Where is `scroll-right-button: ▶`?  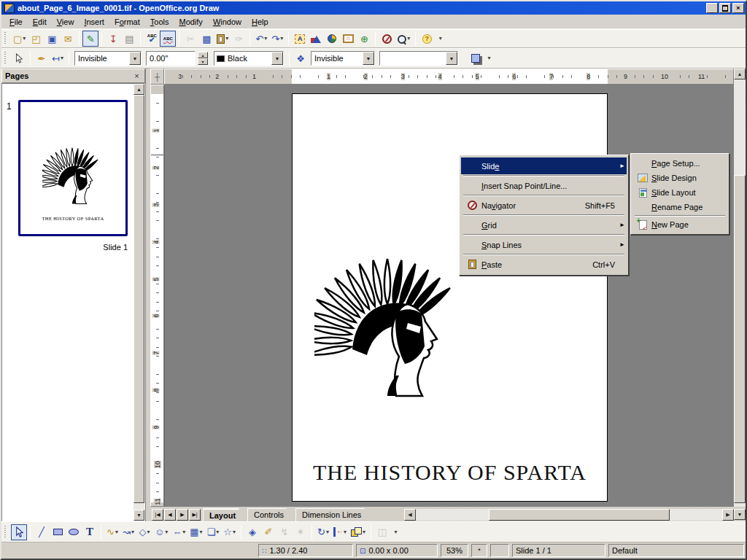 scroll-right-button: ▶ is located at coordinates (728, 515).